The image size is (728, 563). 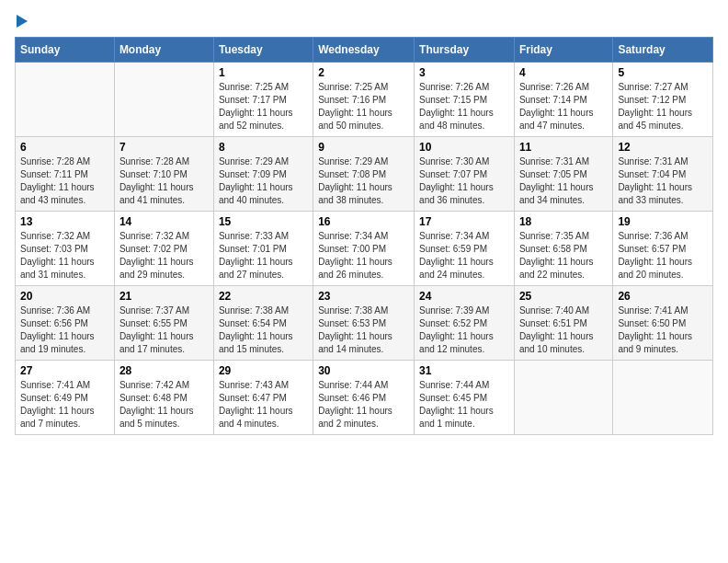 What do you see at coordinates (263, 248) in the screenshot?
I see `calendar-cell: 15Sunrise: 7:33 AMSunset: 7:01 PMDayligh…` at bounding box center [263, 248].